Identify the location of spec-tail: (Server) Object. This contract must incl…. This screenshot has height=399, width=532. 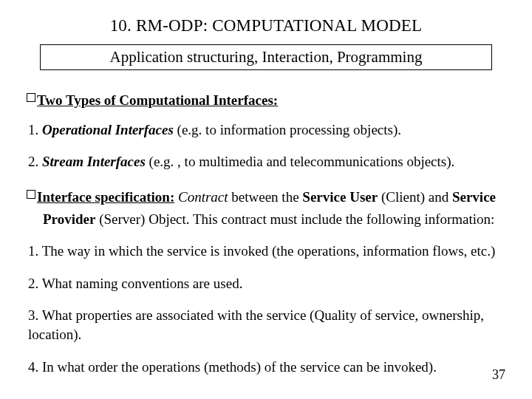
(295, 219).